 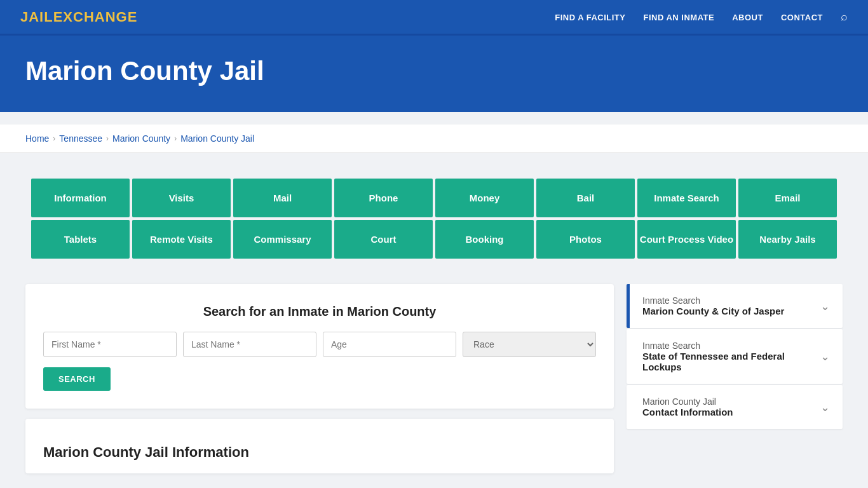 I want to click on grid-btn-mail: Mail, so click(x=282, y=198).